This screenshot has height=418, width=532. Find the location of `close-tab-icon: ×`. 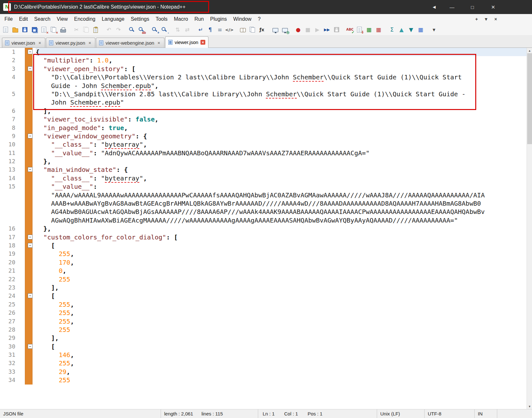

close-tab-icon: × is located at coordinates (496, 19).